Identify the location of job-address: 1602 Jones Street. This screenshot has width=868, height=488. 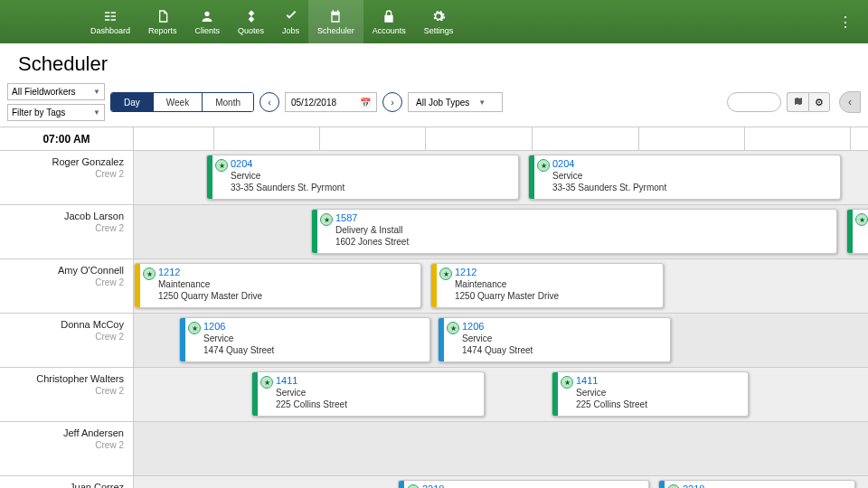
(373, 242).